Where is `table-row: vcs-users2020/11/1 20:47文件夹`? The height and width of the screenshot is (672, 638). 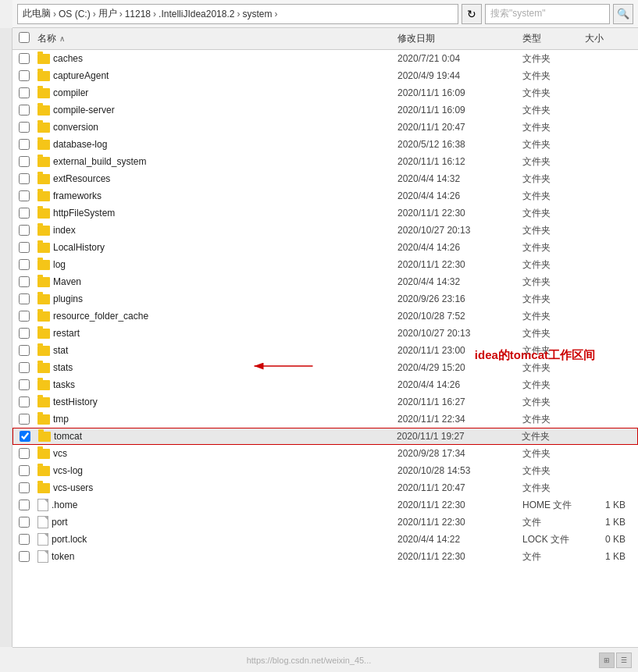 table-row: vcs-users2020/11/1 20:47文件夹 is located at coordinates (325, 488).